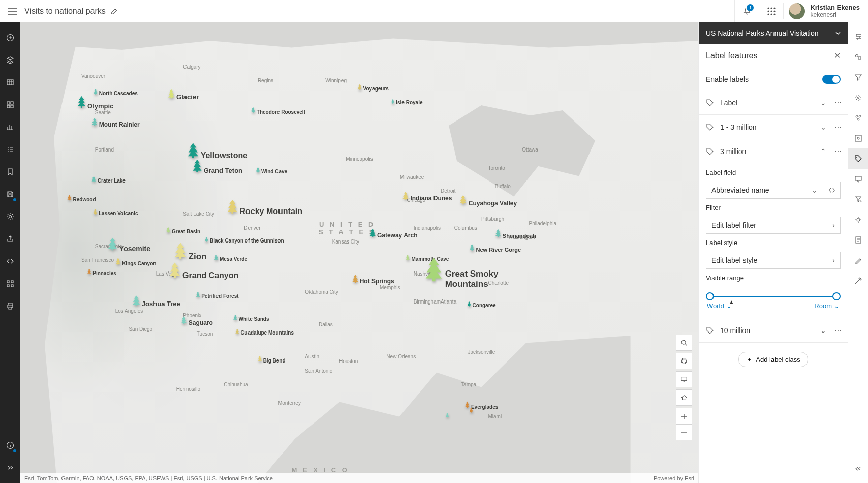 This screenshot has height=483, width=868. Describe the element at coordinates (390, 288) in the screenshot. I see `city-label: Memphis` at that location.